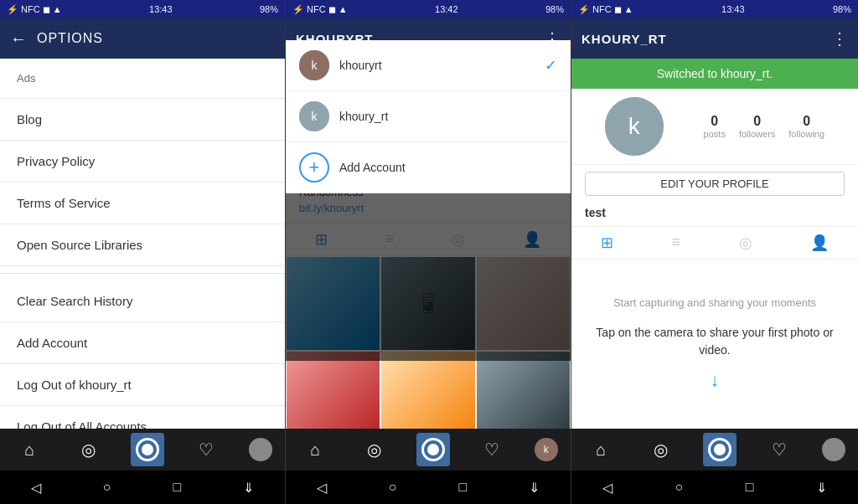 This screenshot has height=504, width=858. Describe the element at coordinates (715, 344) in the screenshot. I see `empty-profile-msg: Start capturing and sharing your moments…` at that location.